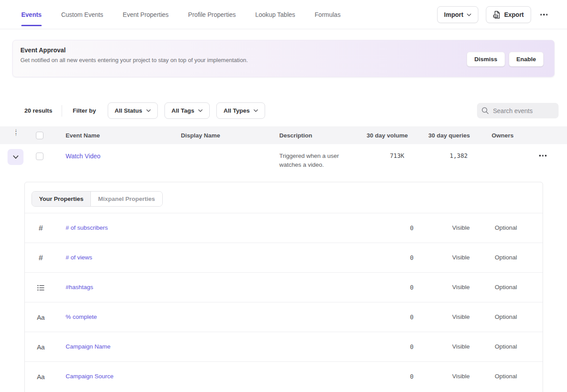 This screenshot has height=392, width=567. Describe the element at coordinates (375, 156) in the screenshot. I see `event-30day-volume: 713K` at that location.